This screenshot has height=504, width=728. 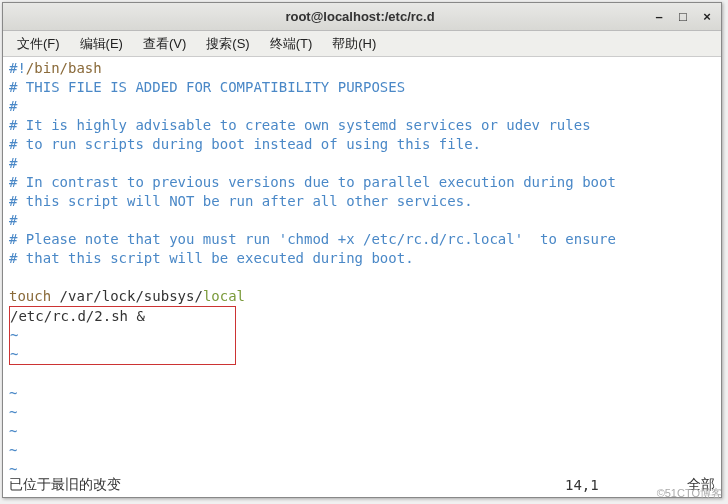 What do you see at coordinates (362, 44) in the screenshot?
I see `menubar: 文件(F) 编辑(E) 查看(V) 搜索(S) 终端(T) 帮助(H)` at bounding box center [362, 44].